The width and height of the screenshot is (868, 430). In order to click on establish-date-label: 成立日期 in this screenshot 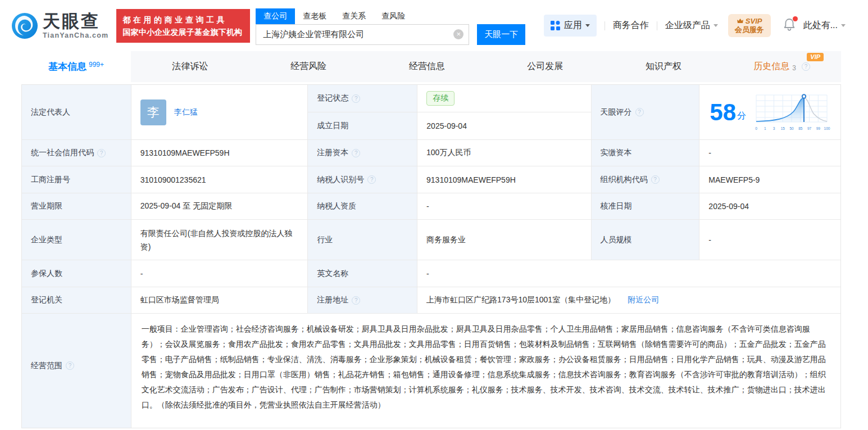, I will do `click(333, 126)`.